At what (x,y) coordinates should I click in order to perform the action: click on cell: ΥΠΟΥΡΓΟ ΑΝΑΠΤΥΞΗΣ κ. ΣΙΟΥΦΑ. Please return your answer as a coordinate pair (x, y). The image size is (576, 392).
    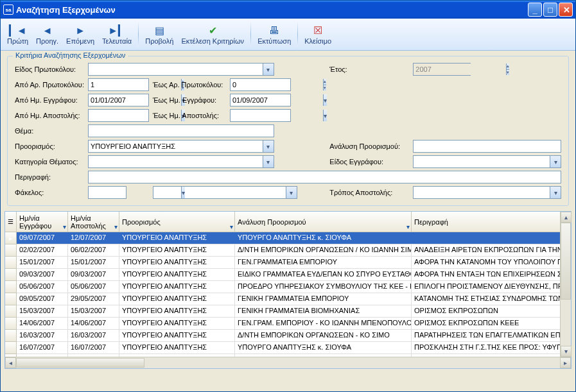
    Looking at the image, I should click on (324, 348).